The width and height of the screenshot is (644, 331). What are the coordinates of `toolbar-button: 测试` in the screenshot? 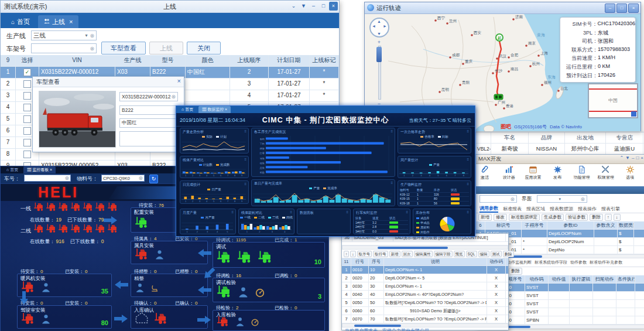 It's located at (496, 254).